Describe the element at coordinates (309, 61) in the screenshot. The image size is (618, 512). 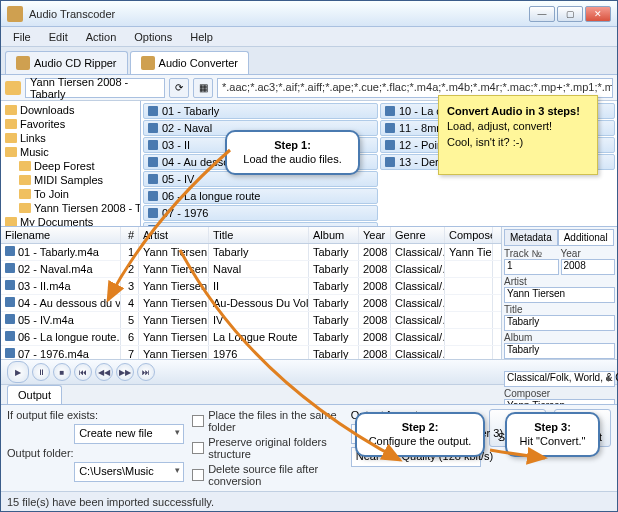
I see `main-tabs: Audio CD Ripper Audio Converter` at that location.